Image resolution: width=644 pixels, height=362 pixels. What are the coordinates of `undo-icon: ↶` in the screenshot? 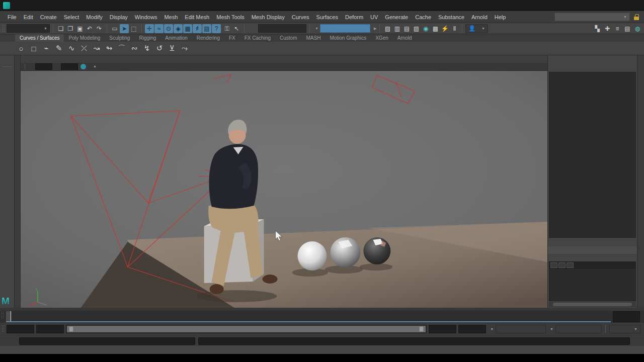 It's located at (90, 29).